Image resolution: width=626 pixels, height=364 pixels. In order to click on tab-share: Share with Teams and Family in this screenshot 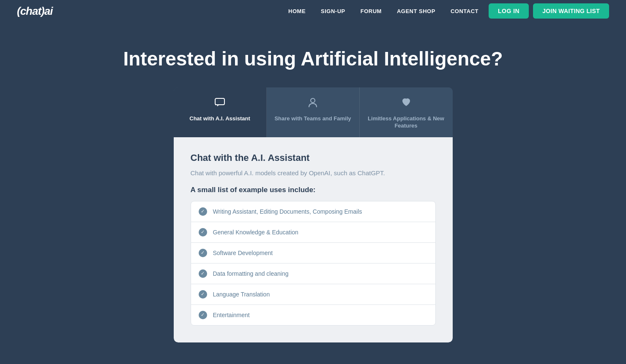, I will do `click(313, 112)`.